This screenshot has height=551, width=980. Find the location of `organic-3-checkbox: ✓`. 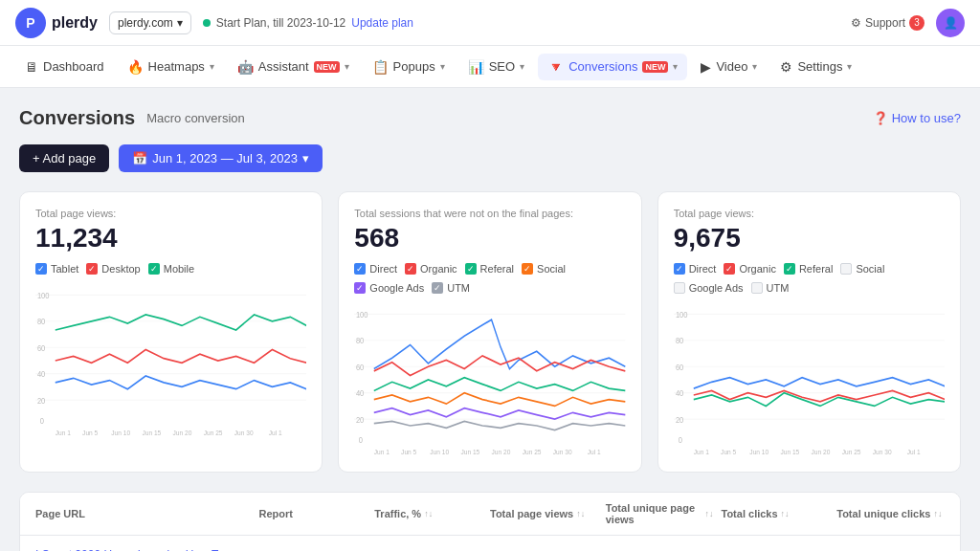

organic-3-checkbox: ✓ is located at coordinates (729, 269).